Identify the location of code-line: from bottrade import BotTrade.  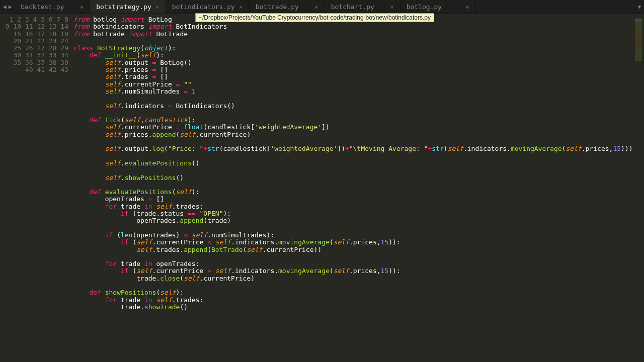
(353, 34).